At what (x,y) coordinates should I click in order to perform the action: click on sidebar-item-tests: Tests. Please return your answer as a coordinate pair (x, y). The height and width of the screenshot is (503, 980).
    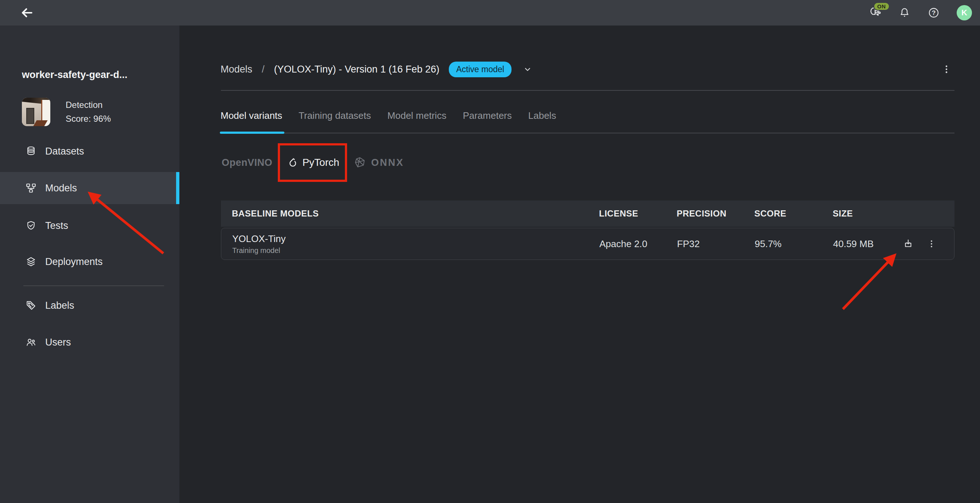
    Looking at the image, I should click on (90, 226).